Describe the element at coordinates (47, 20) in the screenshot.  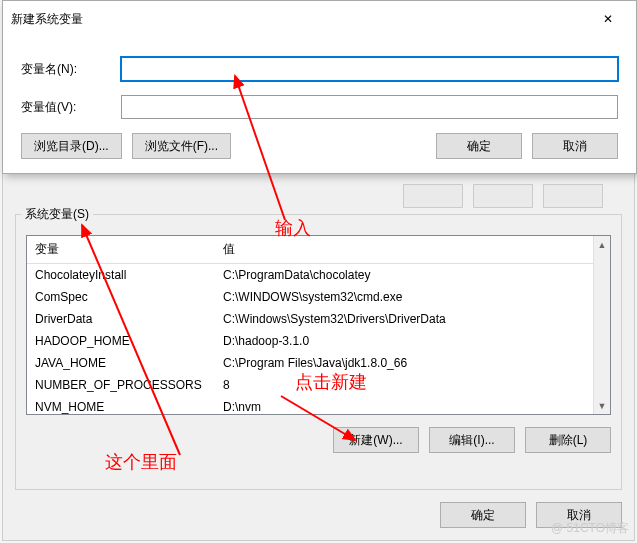
I see `dialog-title: 新建系统变量` at that location.